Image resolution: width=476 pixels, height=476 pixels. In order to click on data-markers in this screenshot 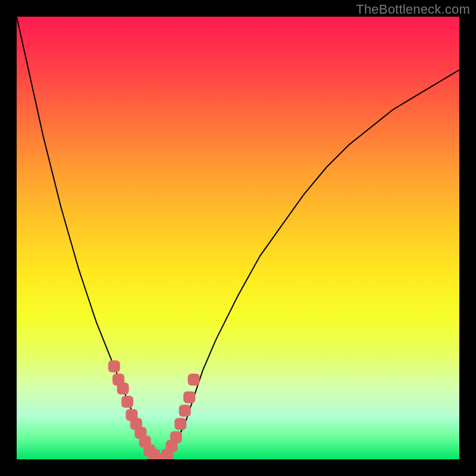, I will do `click(154, 410)`.